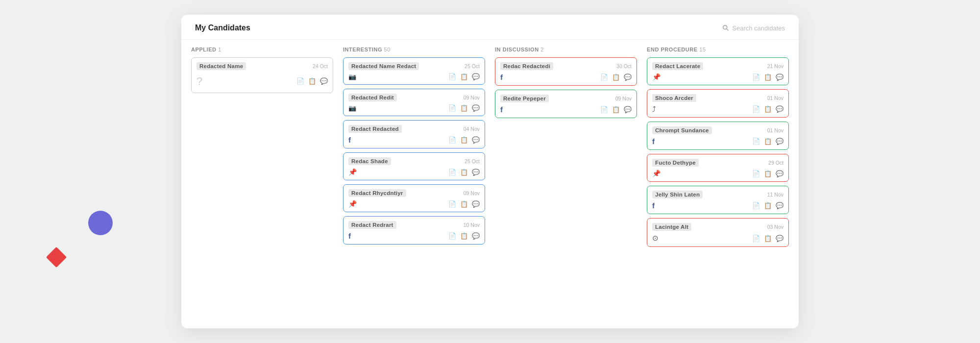  Describe the element at coordinates (384, 66) in the screenshot. I see `candidate-name: Redacted Name Redact` at that location.